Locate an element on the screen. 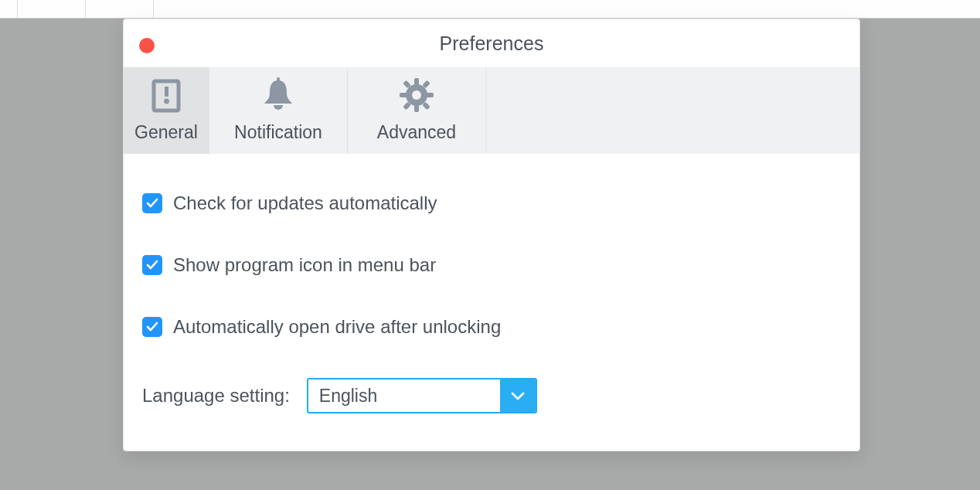  checkbox-auto-open-drive is located at coordinates (152, 327).